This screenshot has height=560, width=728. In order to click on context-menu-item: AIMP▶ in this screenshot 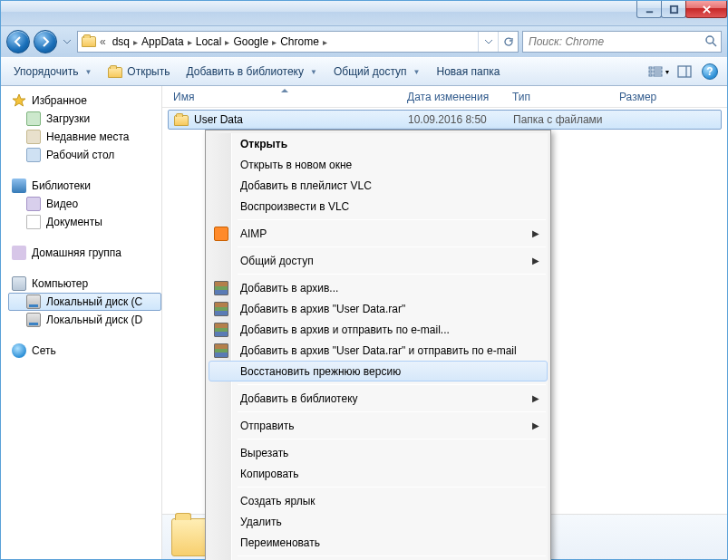, I will do `click(378, 234)`.